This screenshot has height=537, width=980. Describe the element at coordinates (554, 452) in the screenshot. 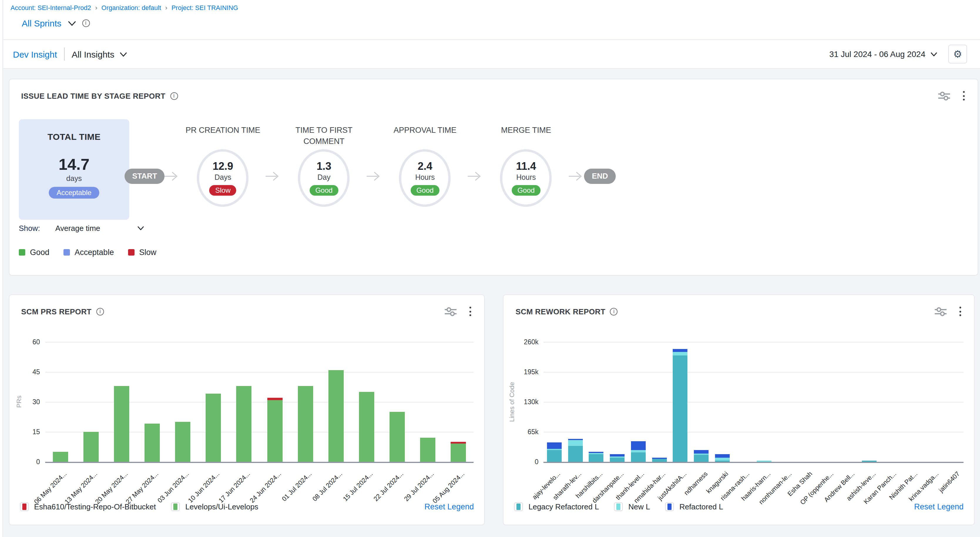

I see `bar-ajay-levelo...` at that location.